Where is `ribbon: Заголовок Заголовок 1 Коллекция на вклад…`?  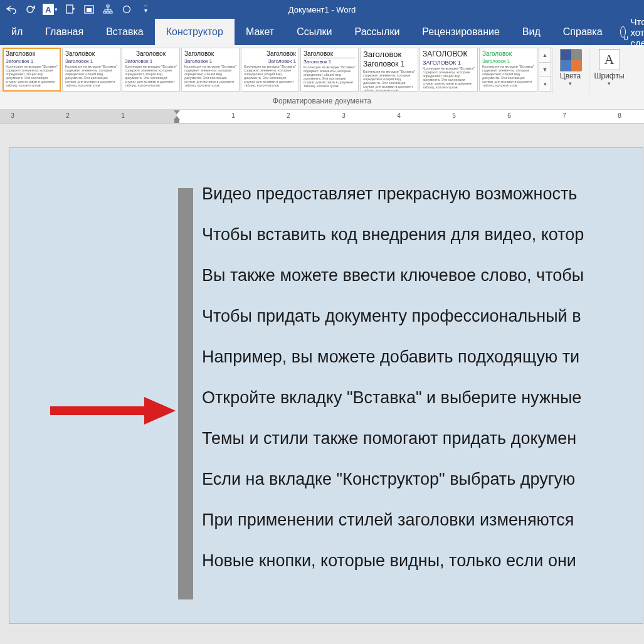
ribbon: Заголовок Заголовок 1 Коллекция на вклад… is located at coordinates (322, 78).